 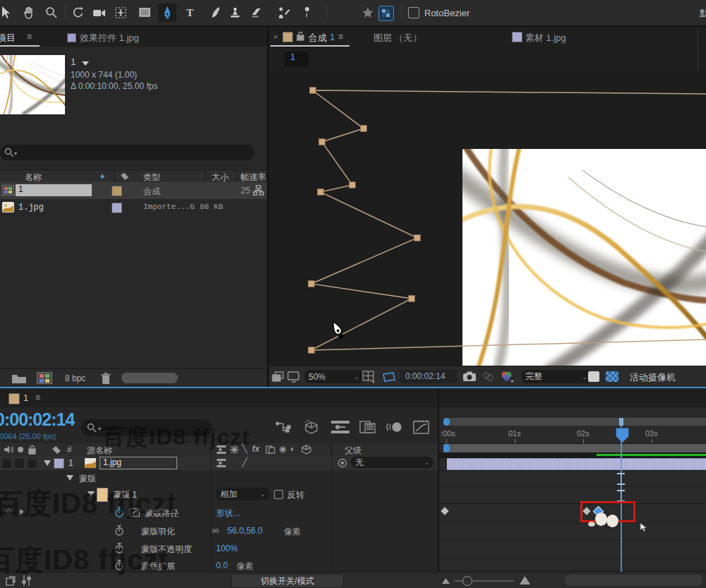 What do you see at coordinates (244, 462) in the screenshot?
I see `layer-quality-toggle: ╱` at bounding box center [244, 462].